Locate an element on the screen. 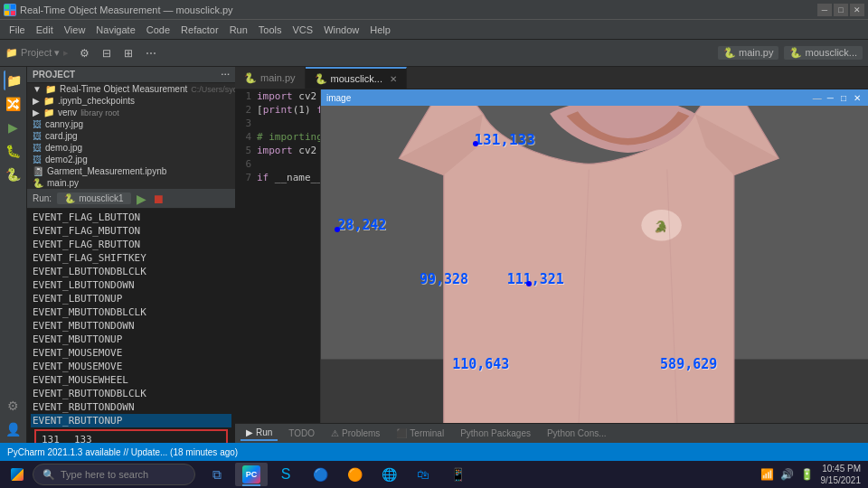  tab-mousclick-icon: 🐍 is located at coordinates (321, 80).